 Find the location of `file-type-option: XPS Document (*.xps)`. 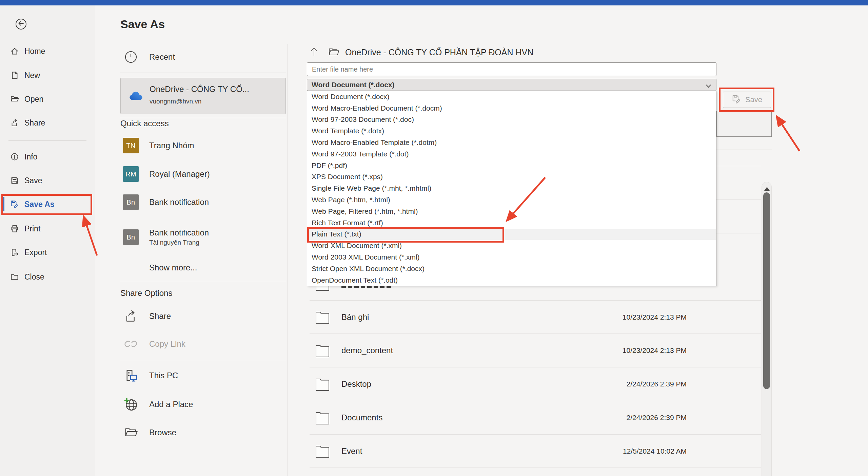

file-type-option: XPS Document (*.xps) is located at coordinates (512, 177).